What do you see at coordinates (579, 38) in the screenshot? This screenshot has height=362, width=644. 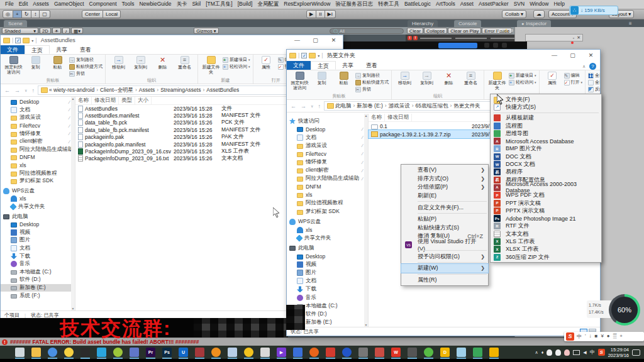 I see `close-icon: ✕` at bounding box center [579, 38].